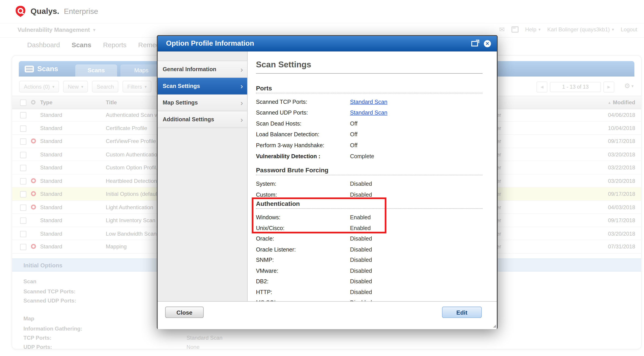 The image size is (644, 356). I want to click on modal-sidebar-item-map-settings: Map Settings›, so click(202, 103).